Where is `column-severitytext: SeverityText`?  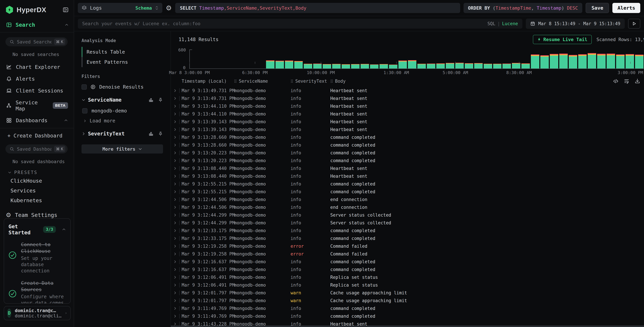
column-severitytext: SeverityText is located at coordinates (311, 81).